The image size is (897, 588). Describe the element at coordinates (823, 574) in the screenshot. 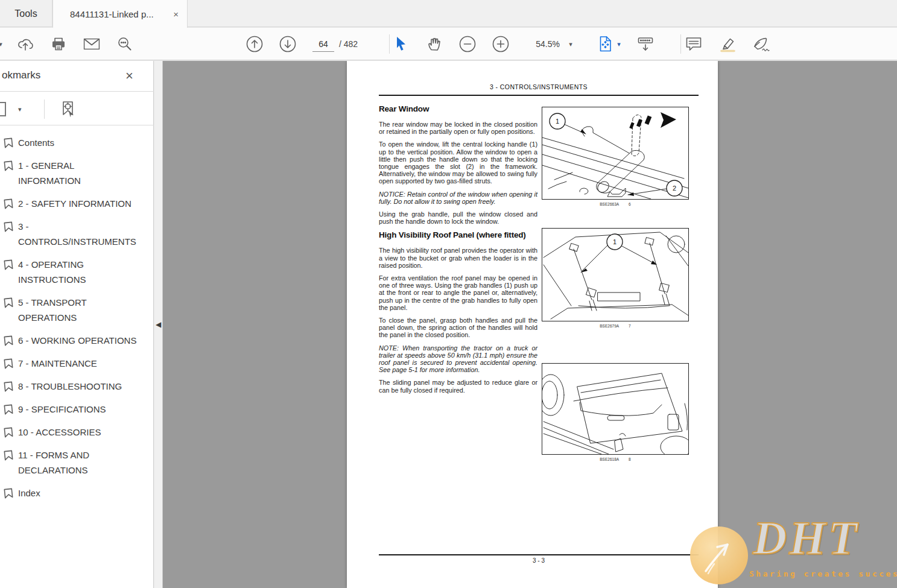

I see `watermark-subtitle: Sharing creates success` at that location.